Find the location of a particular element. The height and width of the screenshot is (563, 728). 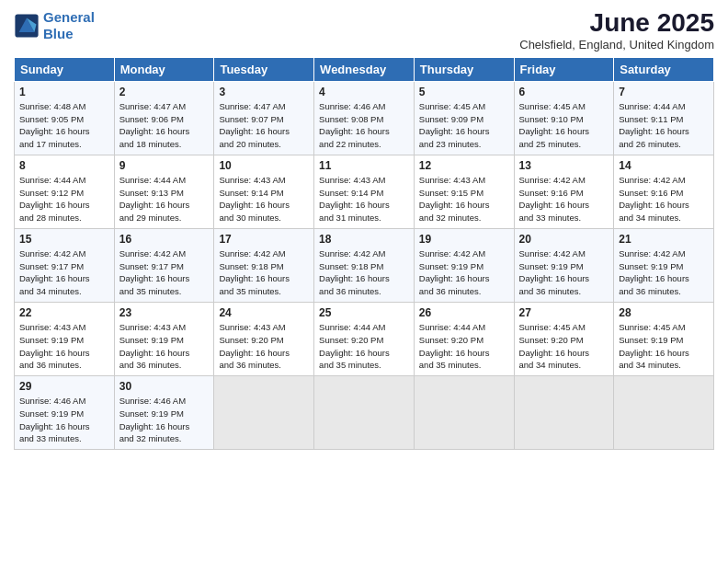

day-number: 7 is located at coordinates (664, 92).